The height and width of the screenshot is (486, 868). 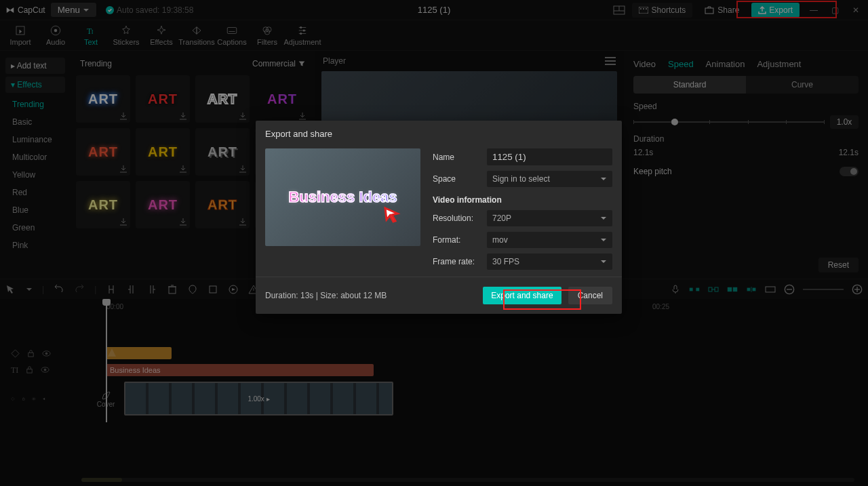 What do you see at coordinates (132, 289) in the screenshot?
I see `trim-left-icon` at bounding box center [132, 289].